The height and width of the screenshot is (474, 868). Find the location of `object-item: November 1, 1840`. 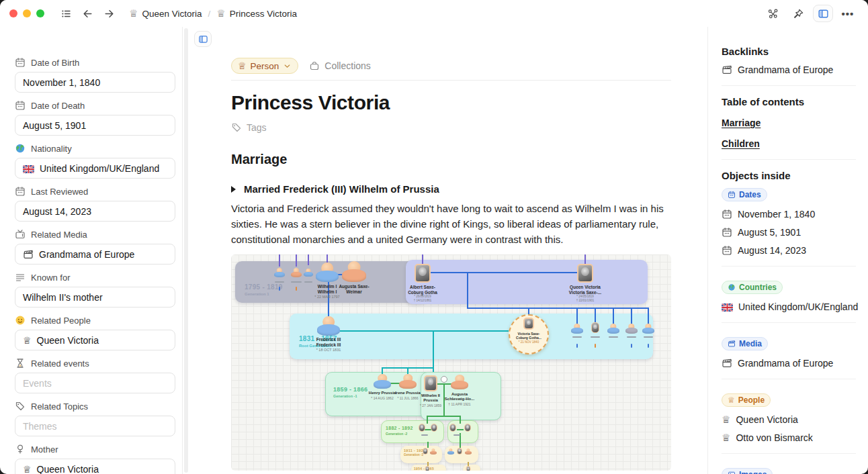

object-item: November 1, 1840 is located at coordinates (789, 214).